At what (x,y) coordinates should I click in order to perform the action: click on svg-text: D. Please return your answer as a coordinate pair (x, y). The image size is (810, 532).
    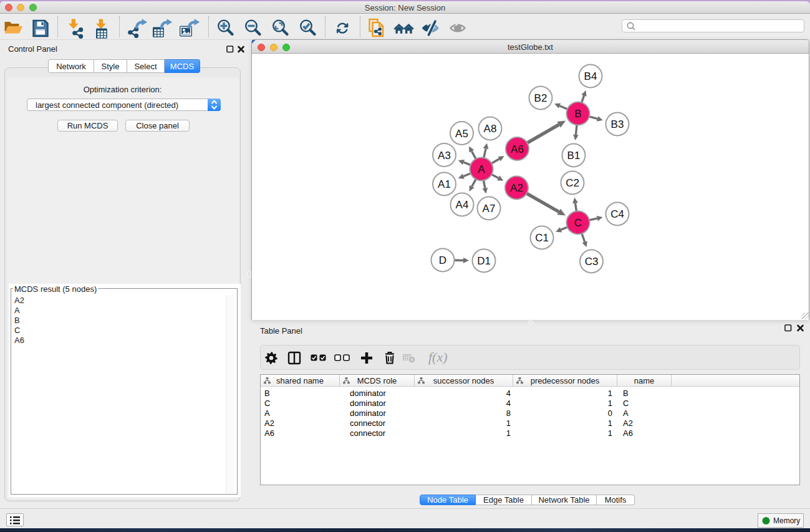
    Looking at the image, I should click on (443, 261).